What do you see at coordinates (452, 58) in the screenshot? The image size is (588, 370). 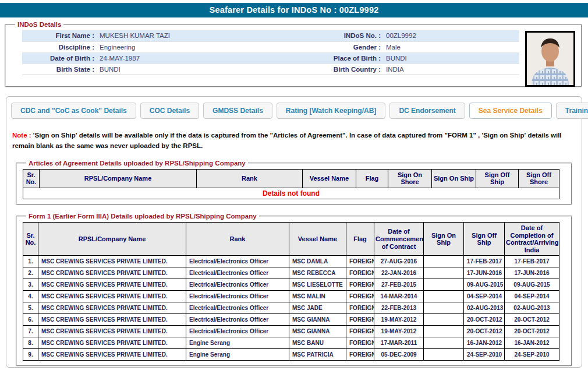 I see `field-value: BUNDI` at bounding box center [452, 58].